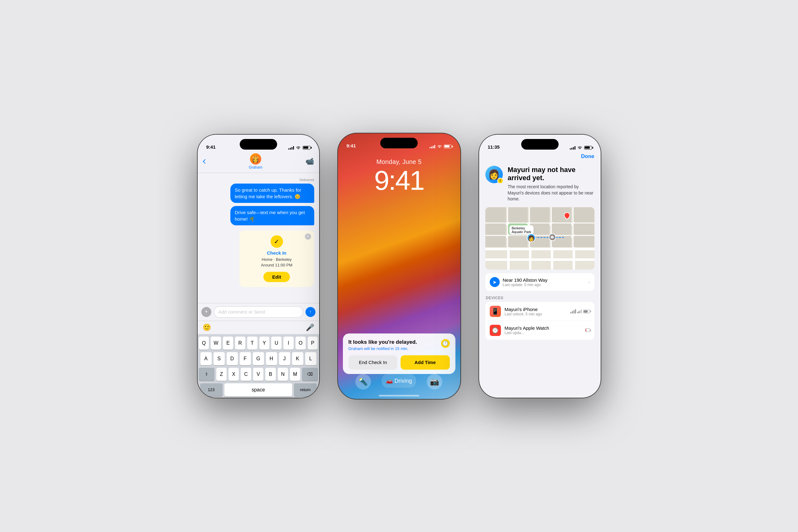 This screenshot has height=532, width=798. What do you see at coordinates (540, 266) in the screenshot?
I see `checkin-content: 11:35 Done` at bounding box center [540, 266].